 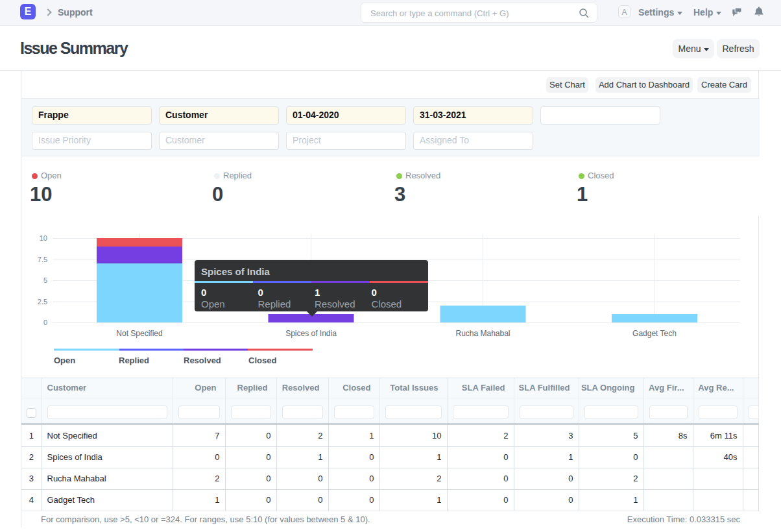 What do you see at coordinates (655, 333) in the screenshot?
I see `svg-text: Gadget Tech` at bounding box center [655, 333].